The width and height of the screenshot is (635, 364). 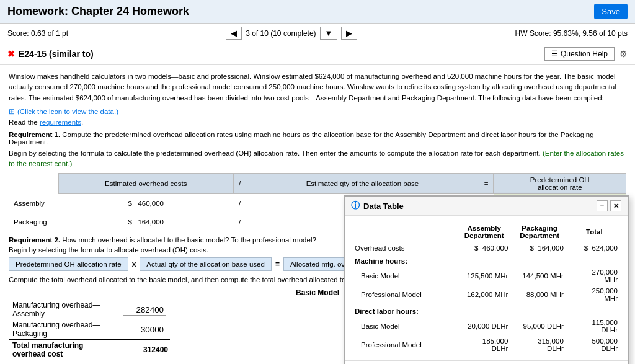 I want to click on req1-title-text: Requirement 1., so click(x=35, y=135).